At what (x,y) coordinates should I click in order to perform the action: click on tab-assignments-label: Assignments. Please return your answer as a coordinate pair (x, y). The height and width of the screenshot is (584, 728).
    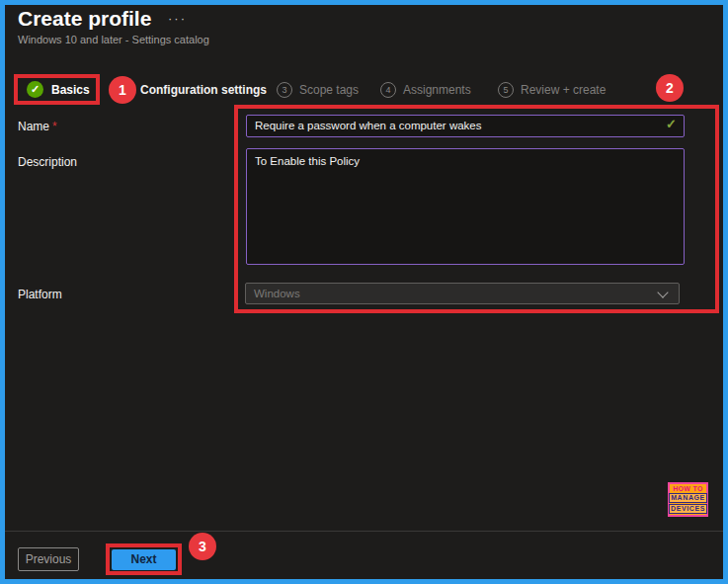
    Looking at the image, I should click on (437, 90).